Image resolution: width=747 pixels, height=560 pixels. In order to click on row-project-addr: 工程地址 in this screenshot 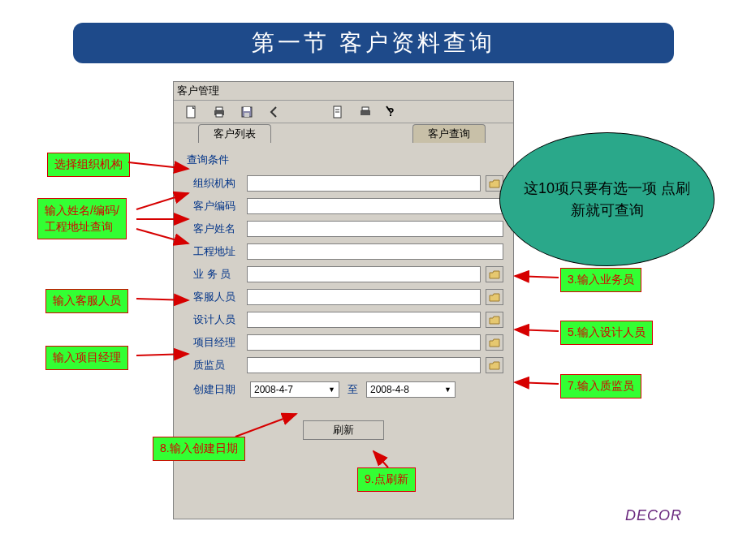, I will do `click(343, 252)`.